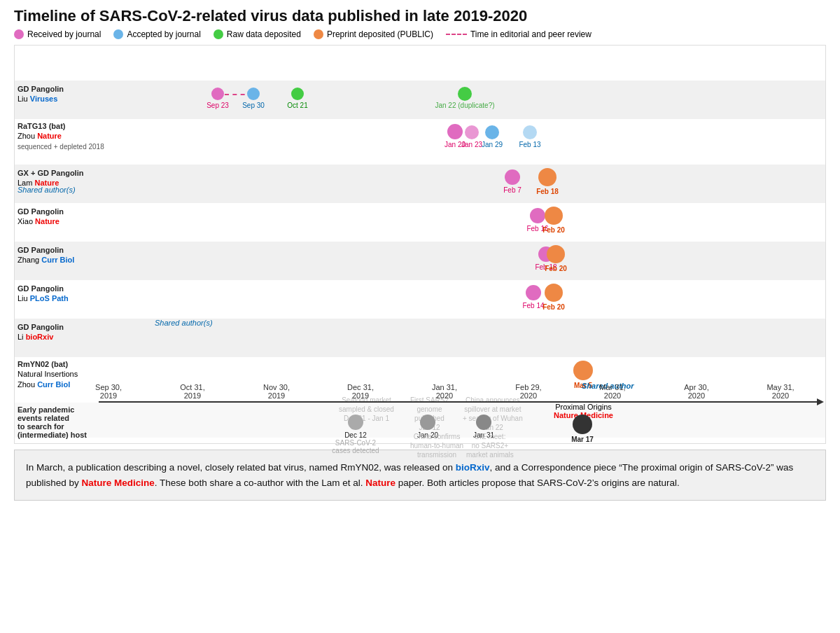 The height and width of the screenshot is (633, 840). Describe the element at coordinates (298, 94) in the screenshot. I see `circle-rawdata-oct21` at that location.